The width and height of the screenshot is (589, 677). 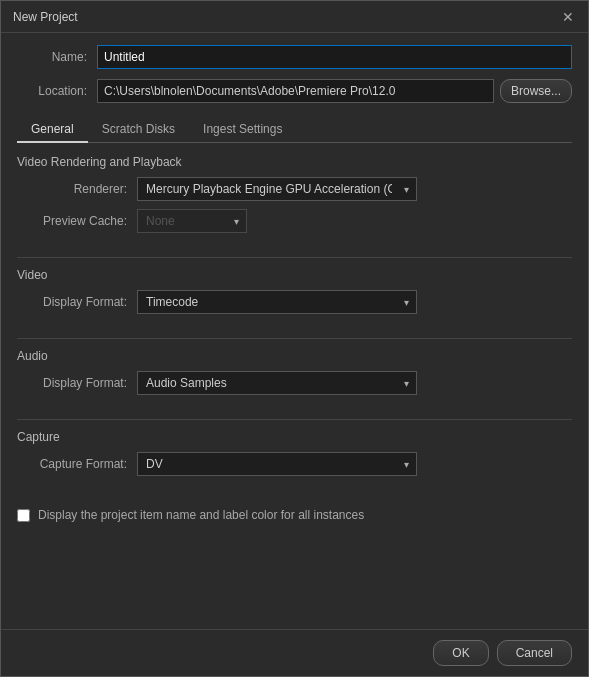 I want to click on video-title: Video, so click(x=294, y=275).